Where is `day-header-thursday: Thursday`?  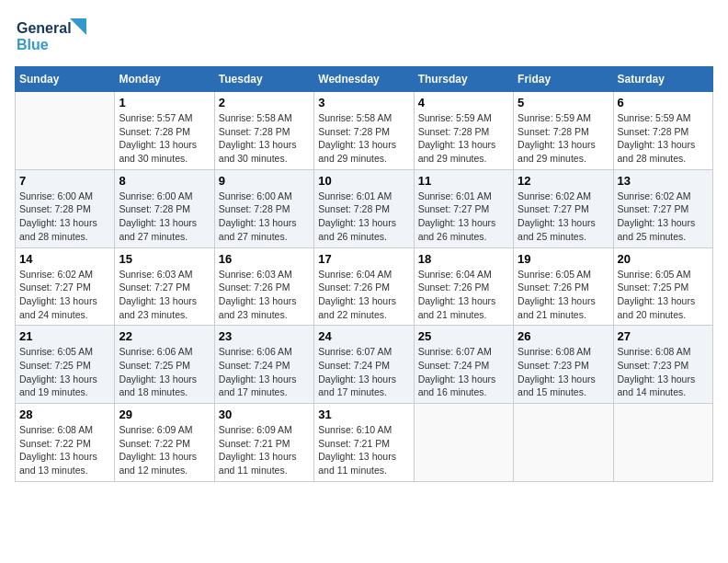
day-header-thursday: Thursday is located at coordinates (463, 79).